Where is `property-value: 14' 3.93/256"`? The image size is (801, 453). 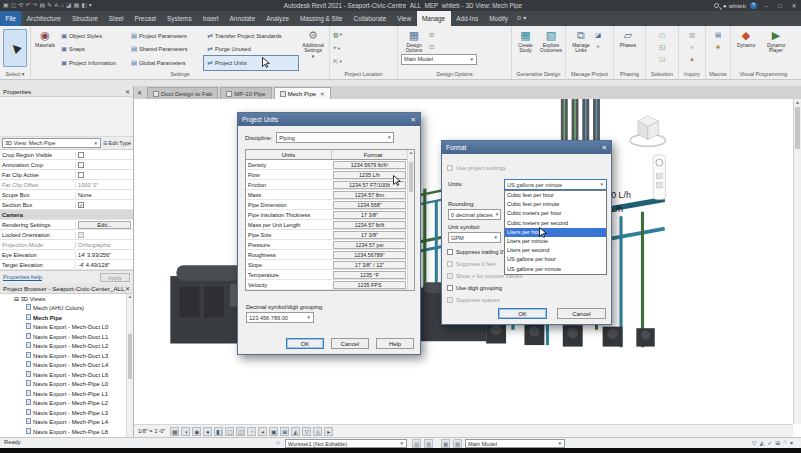
property-value: 14' 3.93/256" is located at coordinates (104, 255).